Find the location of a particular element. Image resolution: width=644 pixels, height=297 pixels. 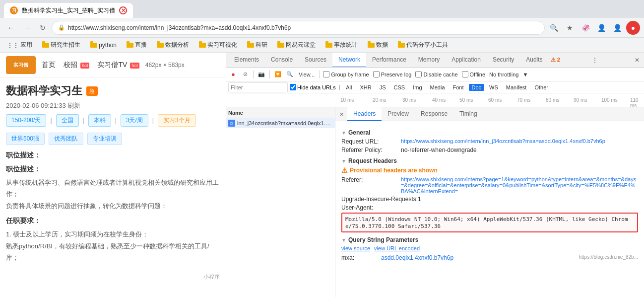

preserve-log-checkbox is located at coordinates (376, 74).